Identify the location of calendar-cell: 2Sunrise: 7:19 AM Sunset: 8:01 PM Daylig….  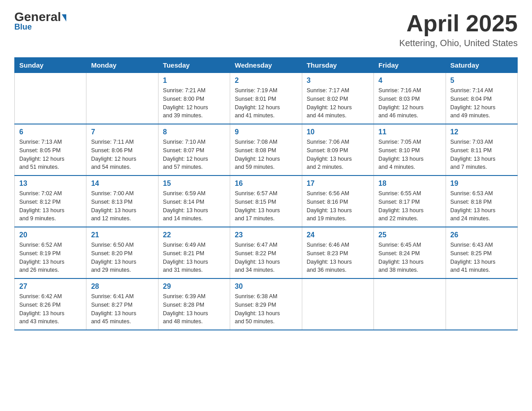
(266, 98).